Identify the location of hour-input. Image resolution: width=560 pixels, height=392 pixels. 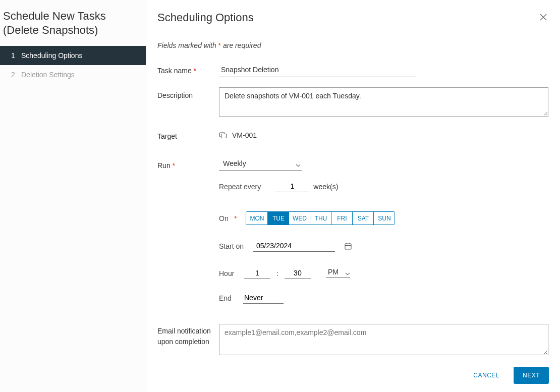
(257, 273).